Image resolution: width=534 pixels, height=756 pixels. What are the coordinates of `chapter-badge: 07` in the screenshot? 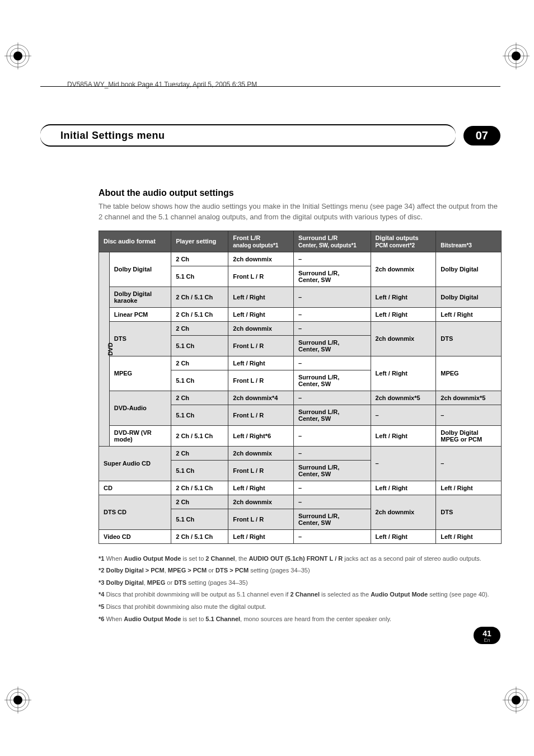 It's located at (482, 135).